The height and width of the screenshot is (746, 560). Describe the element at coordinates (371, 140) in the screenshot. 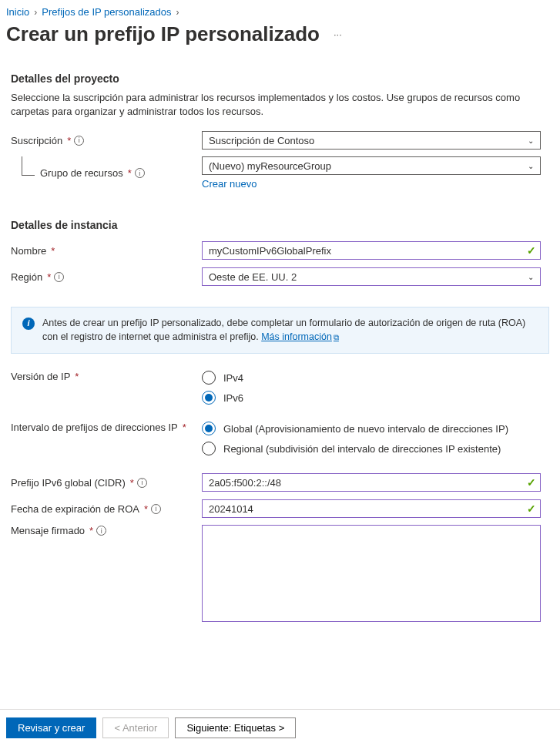

I see `subscription-select: Suscripción de Contoso ⌄` at that location.